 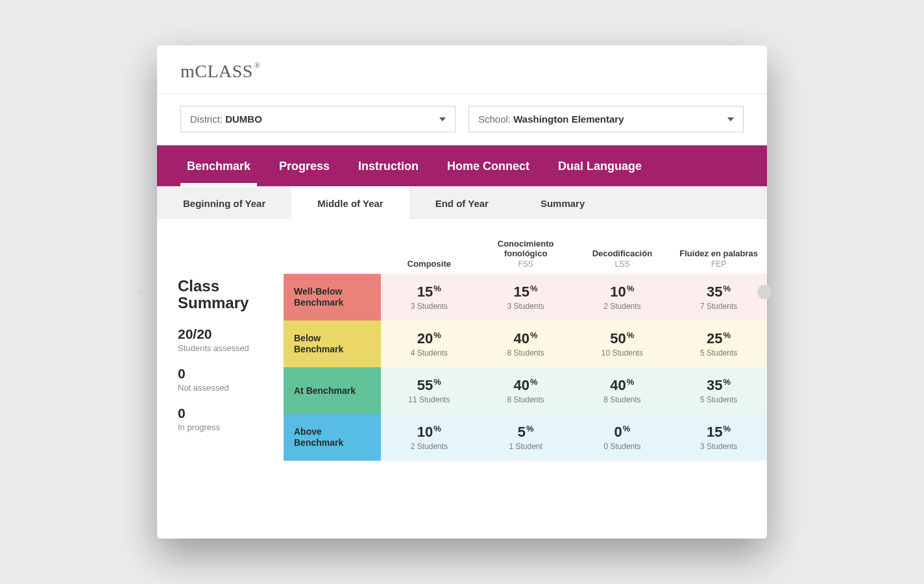 I want to click on student-count: 4 Students, so click(x=430, y=353).